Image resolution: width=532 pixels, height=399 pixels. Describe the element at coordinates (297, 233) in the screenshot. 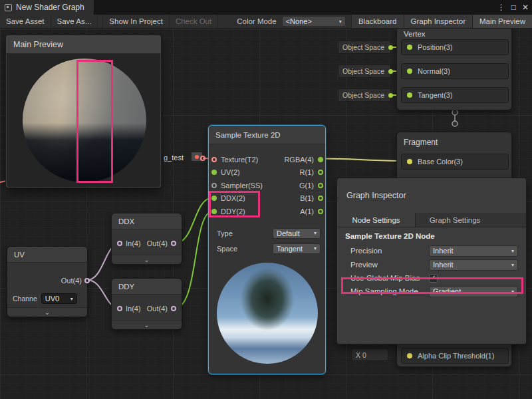

I see `type-dropdown: Default ▾` at that location.